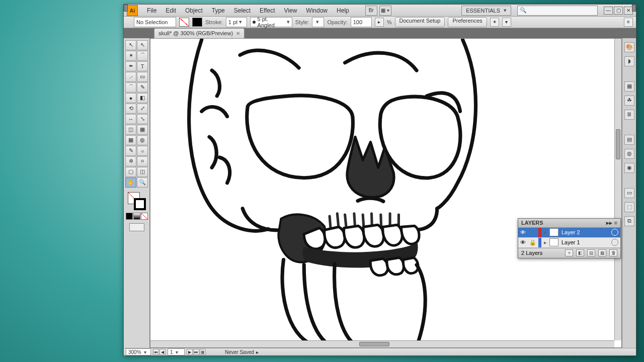 The width and height of the screenshot is (644, 362). Describe the element at coordinates (142, 56) in the screenshot. I see `lasso-tool: ⌒` at that location.